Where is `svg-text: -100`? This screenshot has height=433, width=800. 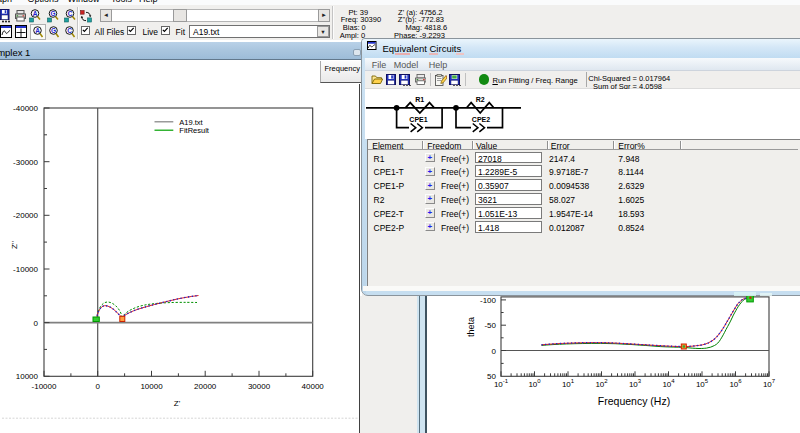 svg-text: -100 is located at coordinates (488, 300).